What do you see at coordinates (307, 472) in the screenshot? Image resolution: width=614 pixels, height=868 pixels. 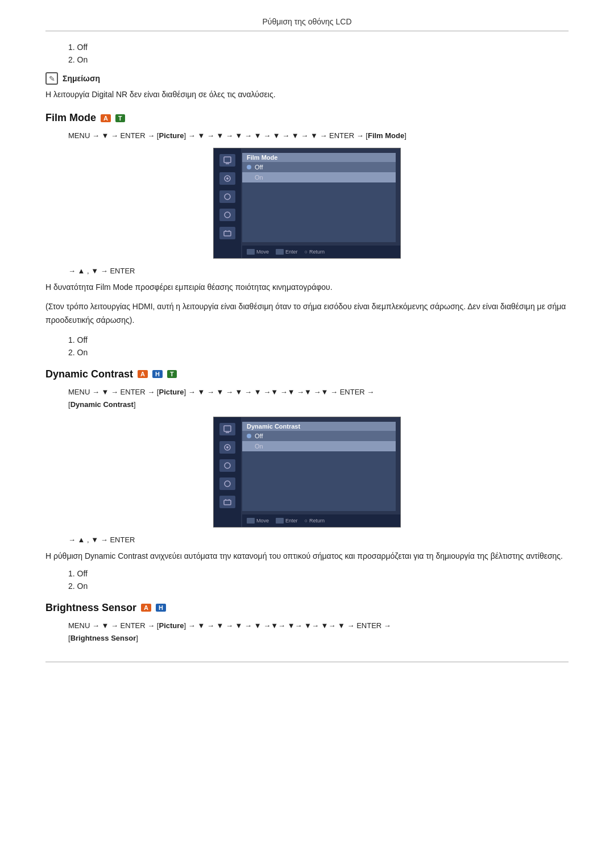 I see `dynamic-contrast-screen-container: Dynamic Contrast Off On Move Enter` at bounding box center [307, 472].